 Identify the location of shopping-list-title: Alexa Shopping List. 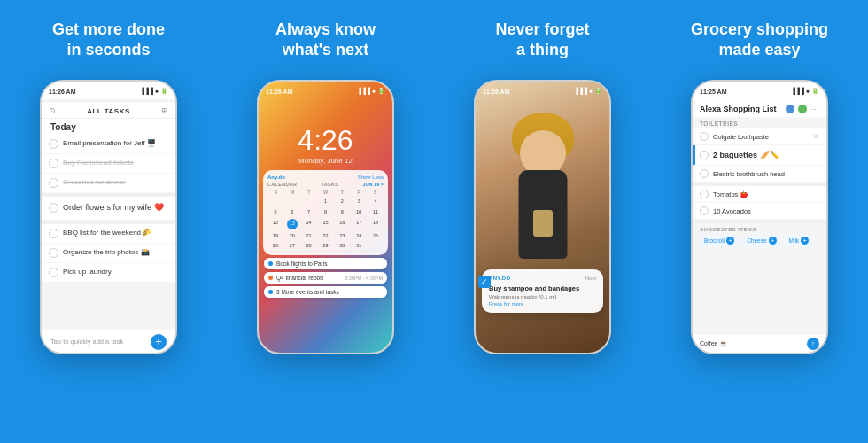
(739, 109).